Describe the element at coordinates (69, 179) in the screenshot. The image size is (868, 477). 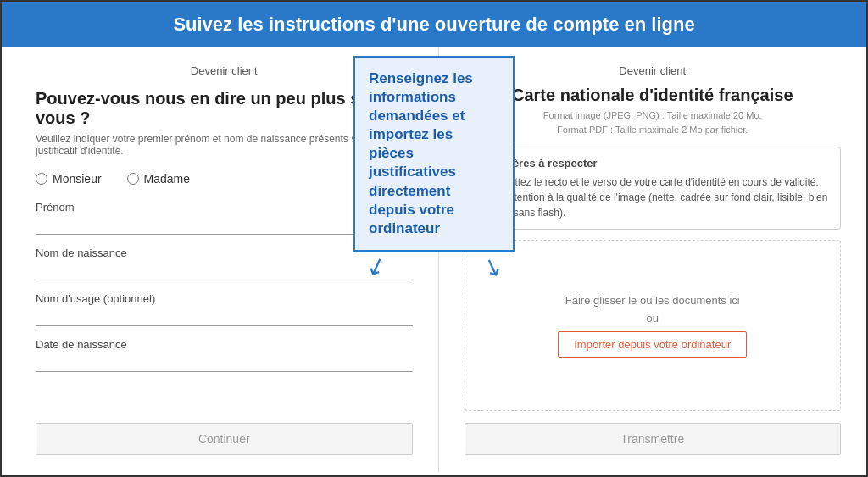
I see `gender-monsieur: Monsieur` at that location.